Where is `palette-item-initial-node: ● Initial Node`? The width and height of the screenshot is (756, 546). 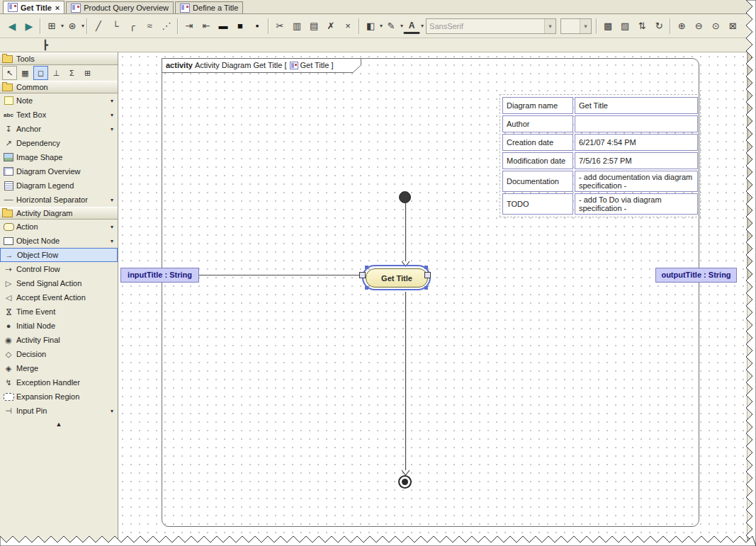 palette-item-initial-node: ● Initial Node is located at coordinates (59, 326).